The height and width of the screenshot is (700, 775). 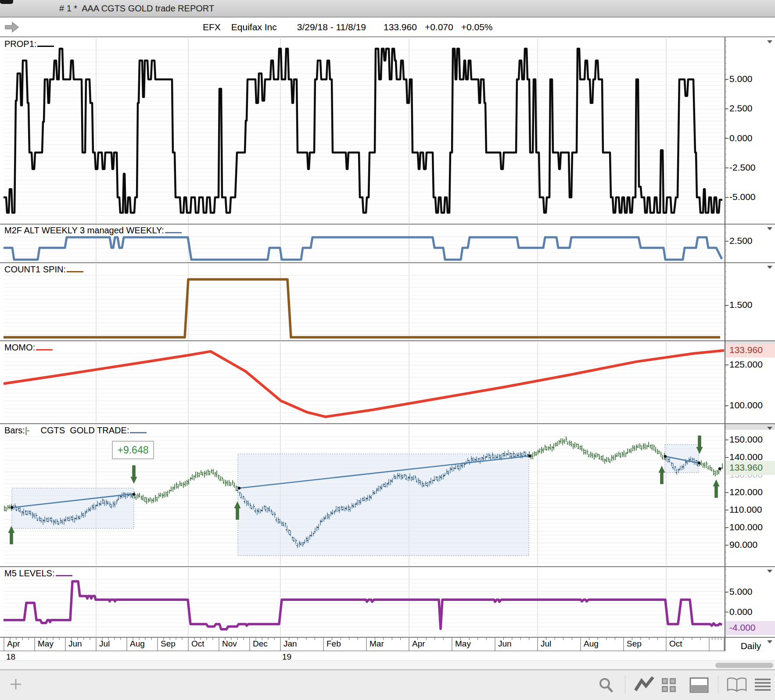 What do you see at coordinates (29, 44) in the screenshot?
I see `panel-label-prop1: PROP1:` at bounding box center [29, 44].